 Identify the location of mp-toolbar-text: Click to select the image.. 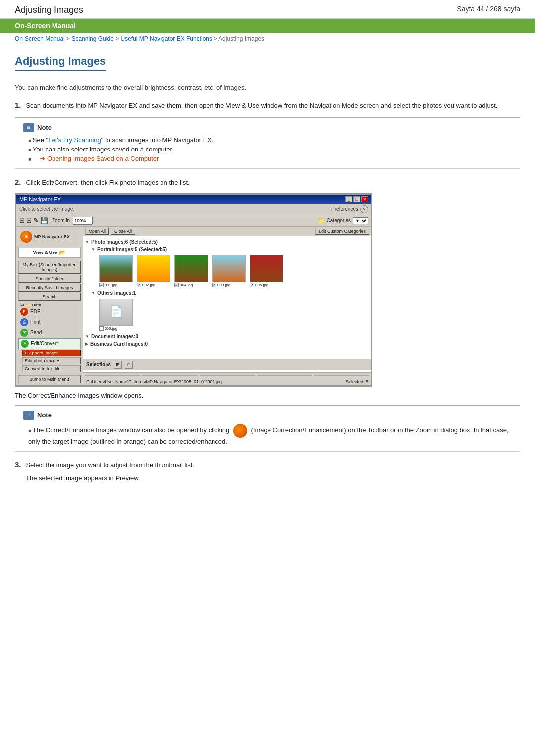
(174, 209).